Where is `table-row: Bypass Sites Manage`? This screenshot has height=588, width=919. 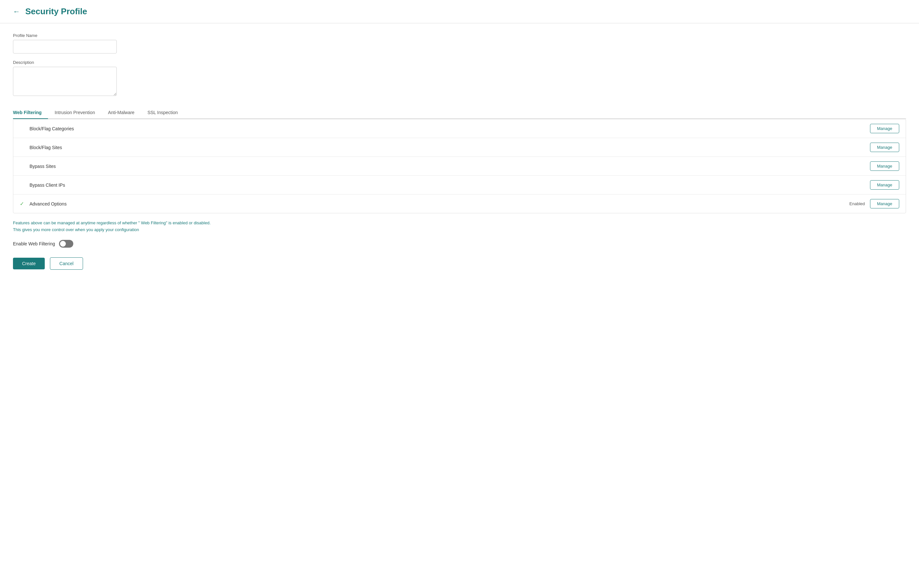
table-row: Bypass Sites Manage is located at coordinates (460, 166).